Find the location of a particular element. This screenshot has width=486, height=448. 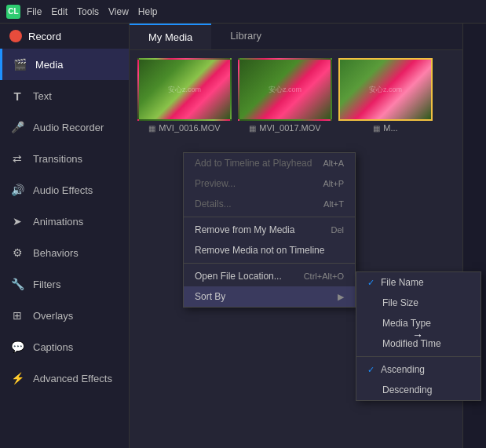

overlays-icon: ⊞ is located at coordinates (17, 315).